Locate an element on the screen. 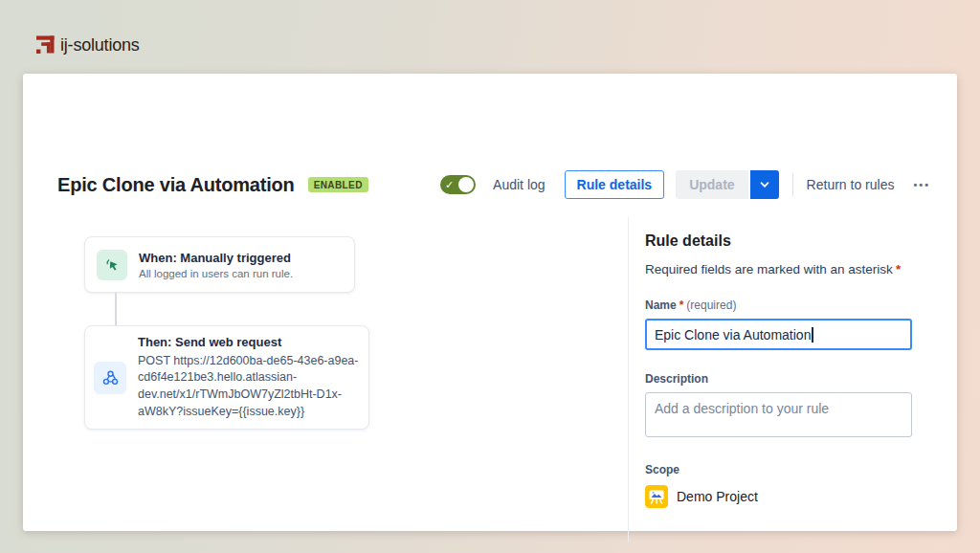 This screenshot has width=980, height=553. manual-trigger-icon is located at coordinates (112, 265).